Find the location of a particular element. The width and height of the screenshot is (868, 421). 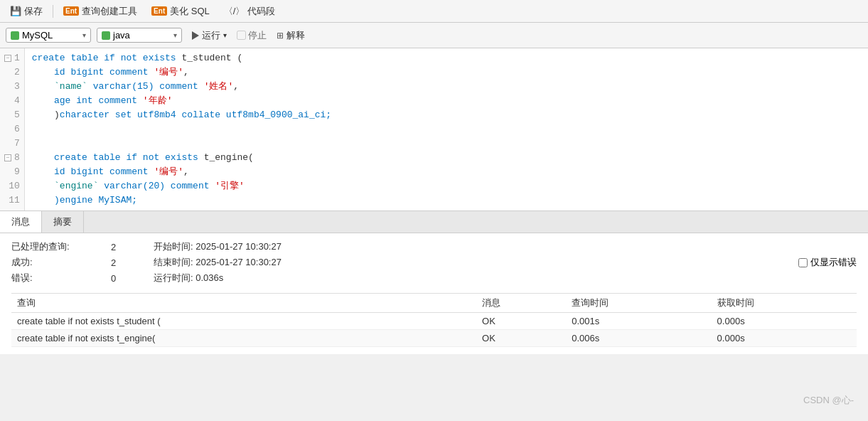

code-line: )engine MyISAM; is located at coordinates (446, 201).